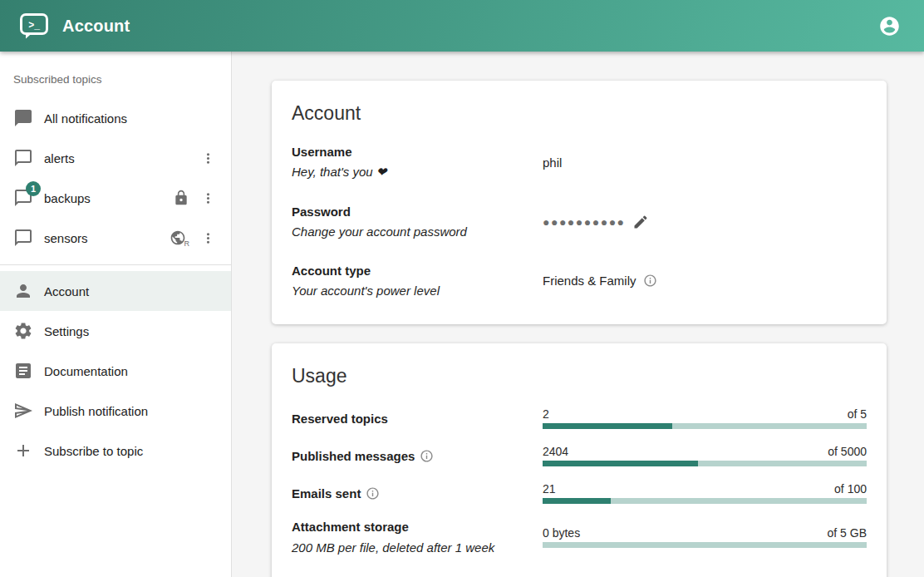 The image size is (924, 577). What do you see at coordinates (417, 527) in the screenshot?
I see `attachment-storage-label: Attachment storage` at bounding box center [417, 527].